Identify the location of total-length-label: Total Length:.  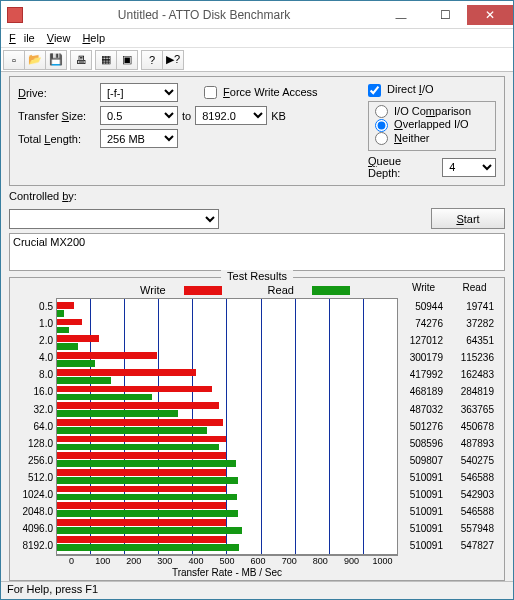
(57, 139).